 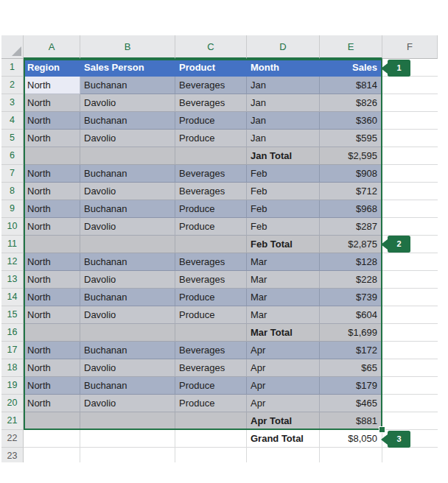 I want to click on cell-B13: Davolio, so click(x=128, y=280).